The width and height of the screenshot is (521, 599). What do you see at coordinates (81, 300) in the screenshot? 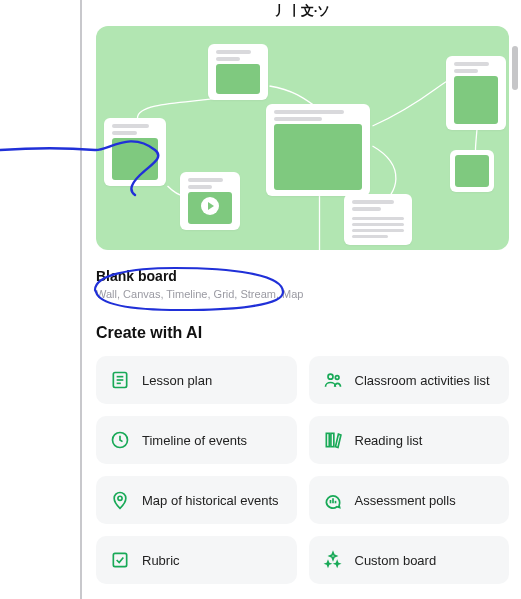
I see `panel-divider` at bounding box center [81, 300].